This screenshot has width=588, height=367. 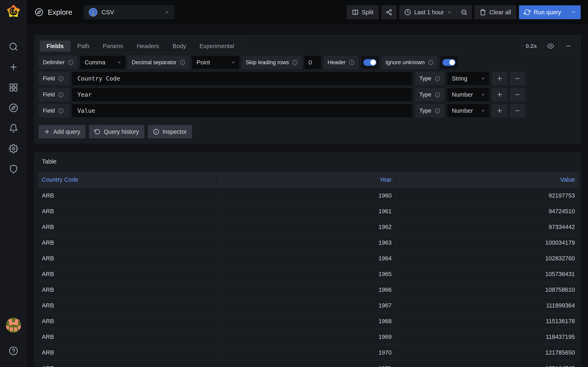 What do you see at coordinates (542, 12) in the screenshot?
I see `run-query-button: Run query` at bounding box center [542, 12].